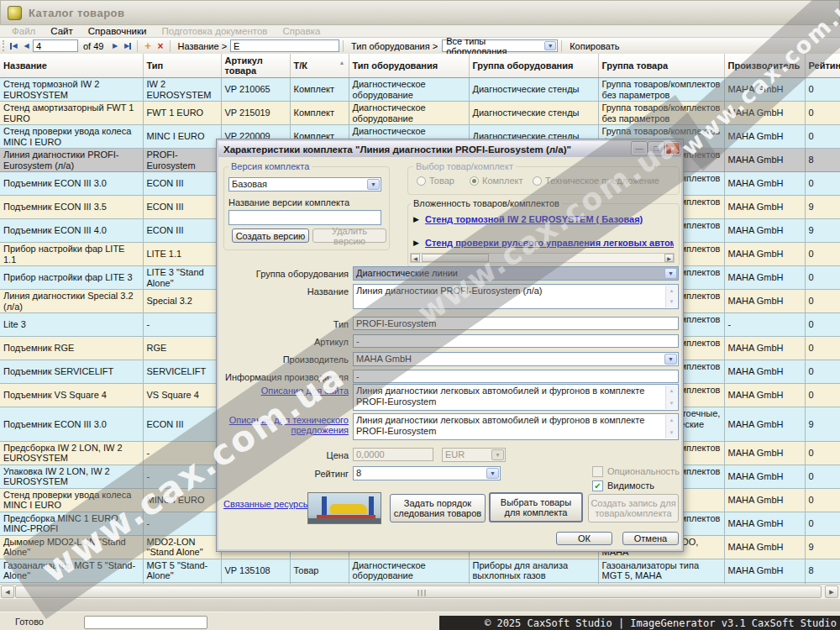 The image size is (840, 630). What do you see at coordinates (181, 372) in the screenshot?
I see `cell-type: SERVICELIFT` at bounding box center [181, 372].